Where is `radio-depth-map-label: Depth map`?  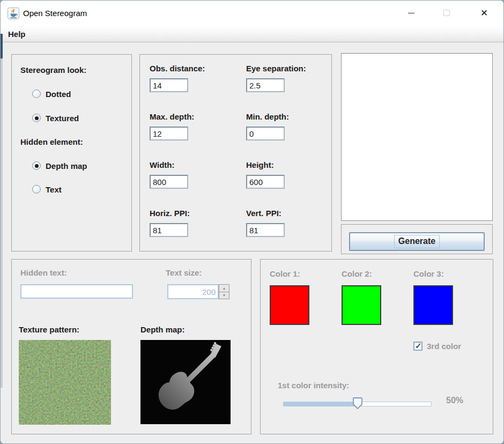
radio-depth-map-label: Depth map is located at coordinates (66, 166).